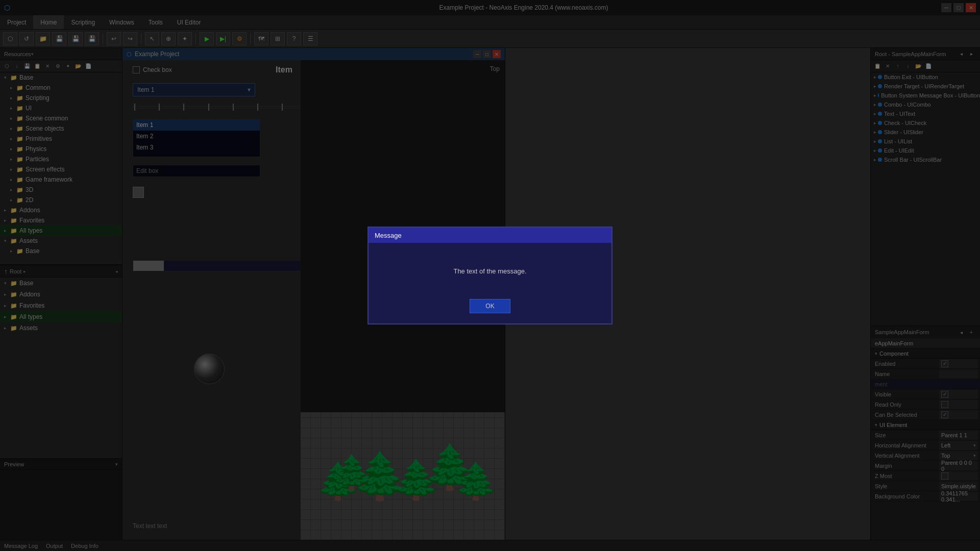 Image resolution: width=980 pixels, height=551 pixels. What do you see at coordinates (490, 271) in the screenshot?
I see `modal-message: The text of the message.` at bounding box center [490, 271].